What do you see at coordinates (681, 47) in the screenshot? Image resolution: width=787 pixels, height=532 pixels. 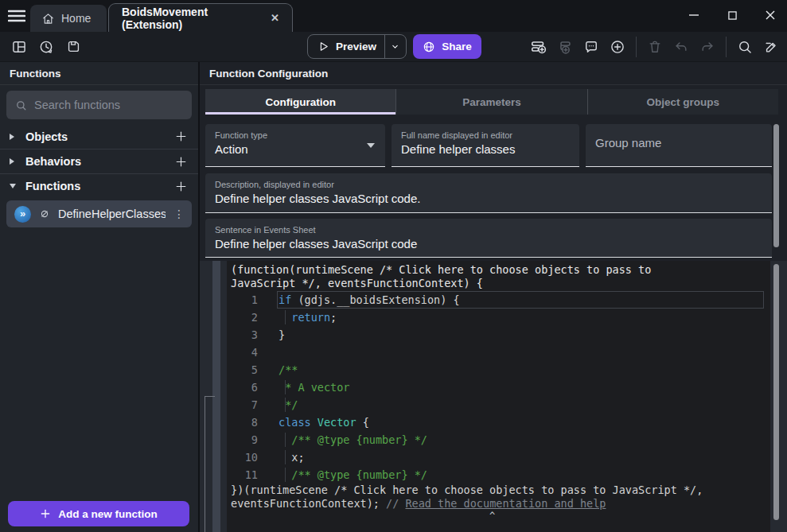 I see `undo-icon` at bounding box center [681, 47].